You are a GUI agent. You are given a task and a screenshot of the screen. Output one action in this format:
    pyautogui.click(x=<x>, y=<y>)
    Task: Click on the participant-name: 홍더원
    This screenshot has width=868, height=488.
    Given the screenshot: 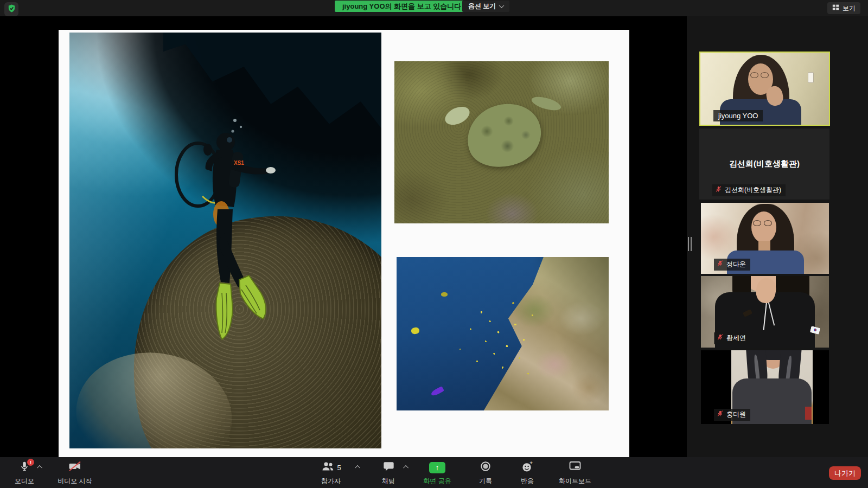 What is the action you would take?
    pyautogui.click(x=736, y=414)
    